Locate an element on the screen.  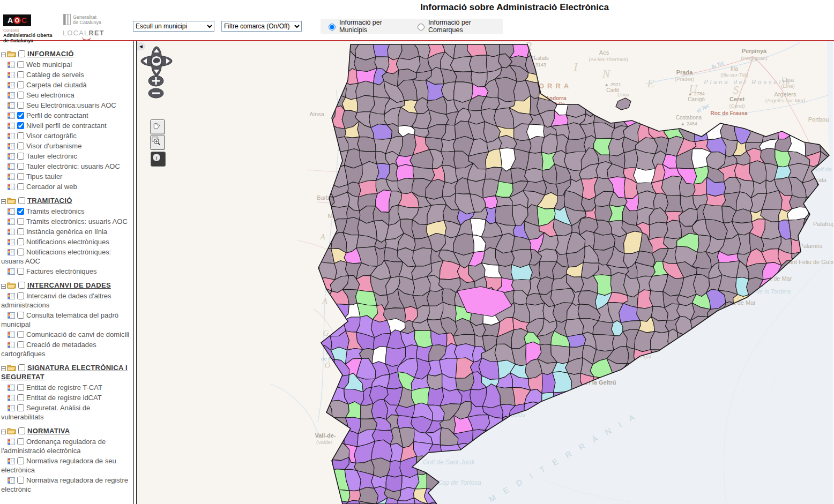
layer-label: Web municipal is located at coordinates (49, 64).